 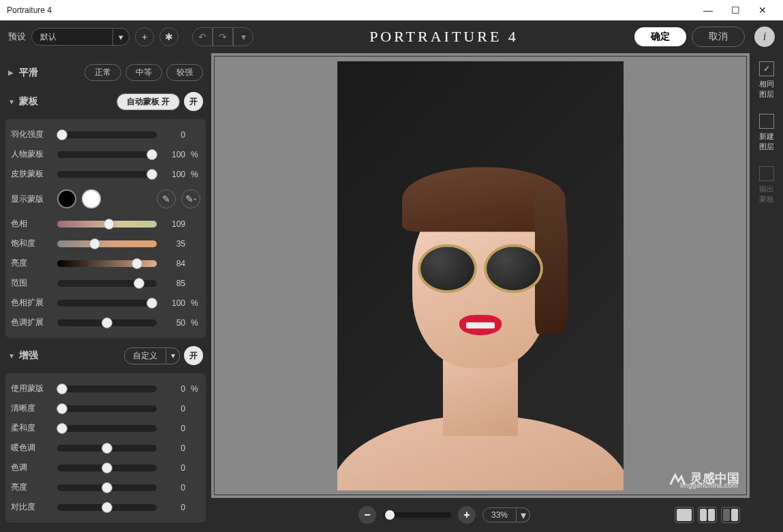 What do you see at coordinates (735, 10) in the screenshot?
I see `maximize-button: ☐` at bounding box center [735, 10].